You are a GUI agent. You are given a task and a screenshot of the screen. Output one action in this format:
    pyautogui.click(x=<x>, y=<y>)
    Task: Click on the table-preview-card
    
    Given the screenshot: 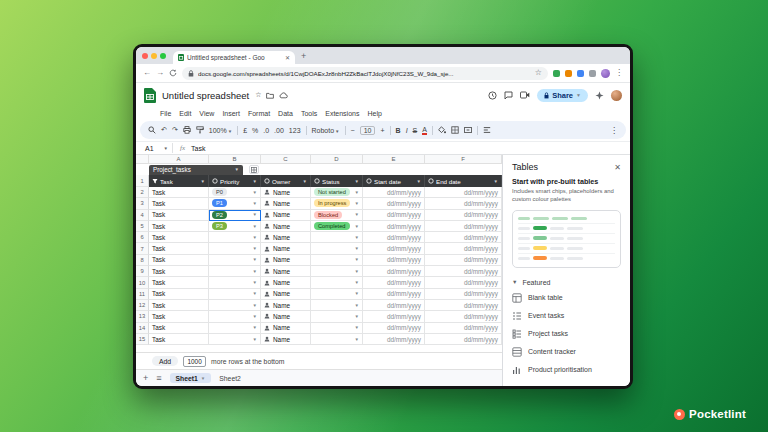 What is the action you would take?
    pyautogui.click(x=566, y=239)
    